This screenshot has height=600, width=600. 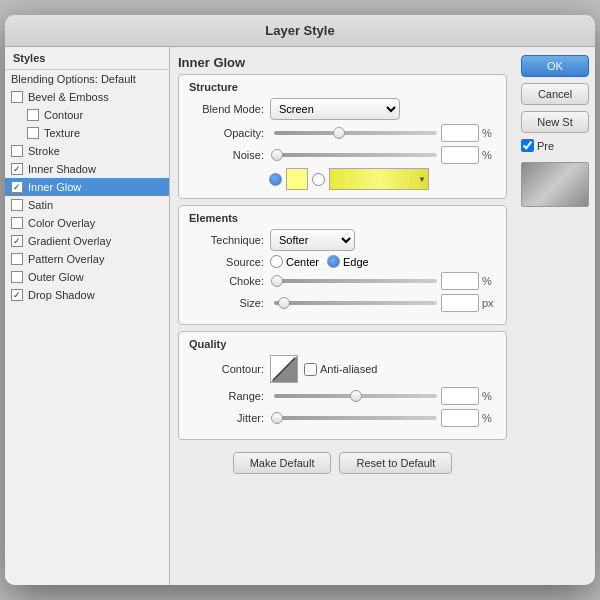 I want to click on source-edge-option: Edge, so click(x=348, y=262).